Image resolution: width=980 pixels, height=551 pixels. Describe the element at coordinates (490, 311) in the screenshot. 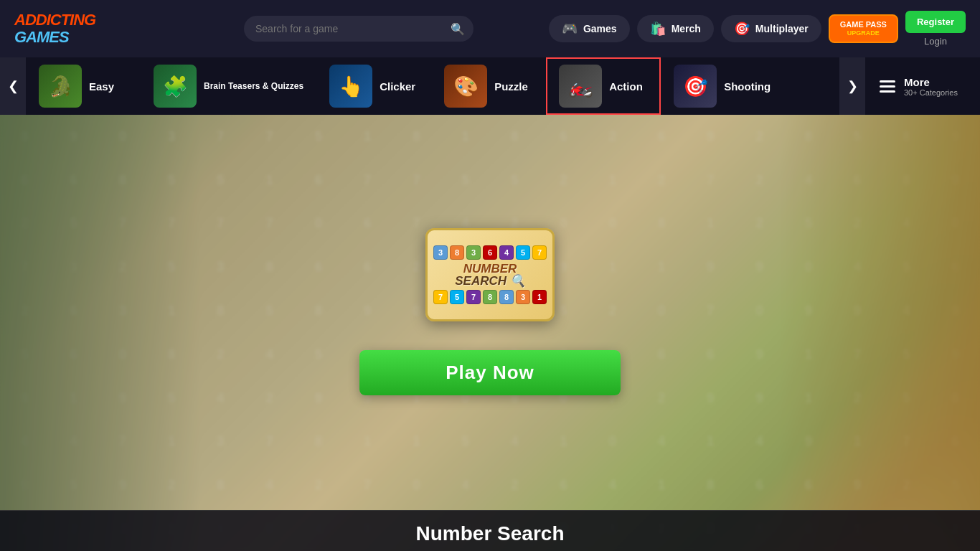

I see `hero-content: 3 8 3 6 4 5 7 NUMBER SEARCH 🔍 7 5 7 8 8 …` at that location.